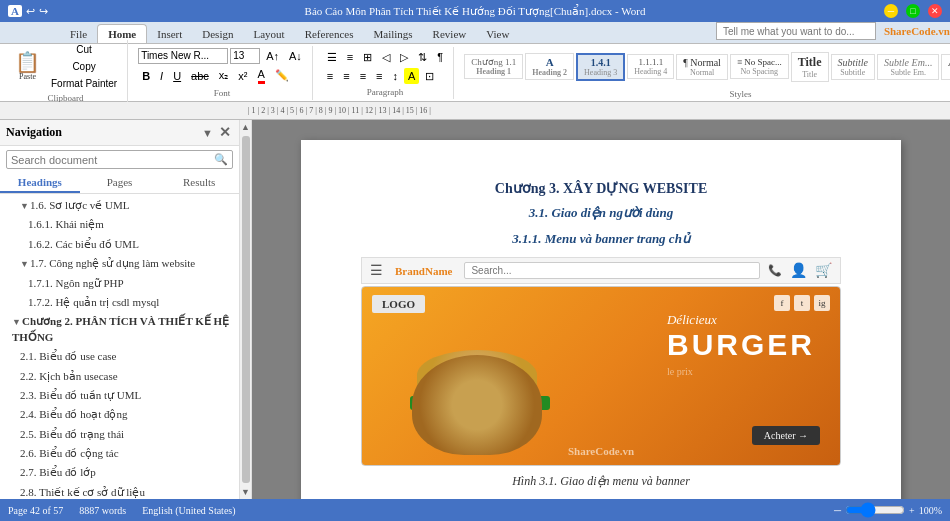  What do you see at coordinates (796, 31) in the screenshot?
I see `tell-me-input` at bounding box center [796, 31].